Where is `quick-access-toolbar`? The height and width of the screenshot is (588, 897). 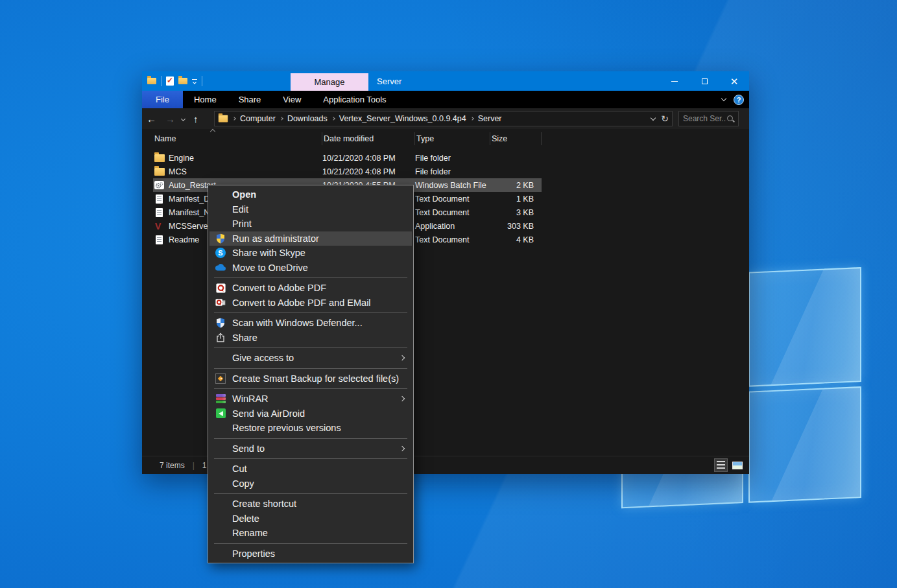 quick-access-toolbar is located at coordinates (175, 81).